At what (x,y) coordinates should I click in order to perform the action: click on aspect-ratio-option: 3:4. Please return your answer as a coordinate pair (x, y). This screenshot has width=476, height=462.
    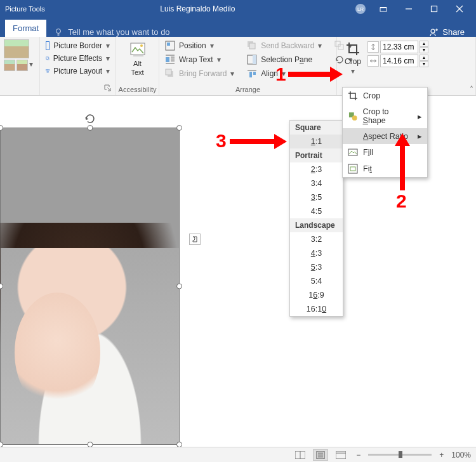
    Looking at the image, I should click on (316, 183).